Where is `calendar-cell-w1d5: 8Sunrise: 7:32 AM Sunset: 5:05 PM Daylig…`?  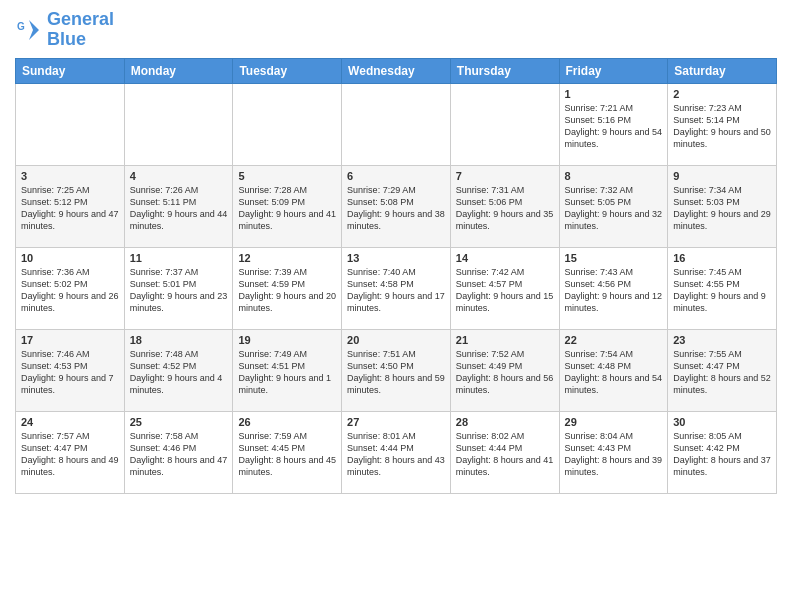
calendar-cell-w1d5: 8Sunrise: 7:32 AM Sunset: 5:05 PM Daylig… is located at coordinates (614, 206).